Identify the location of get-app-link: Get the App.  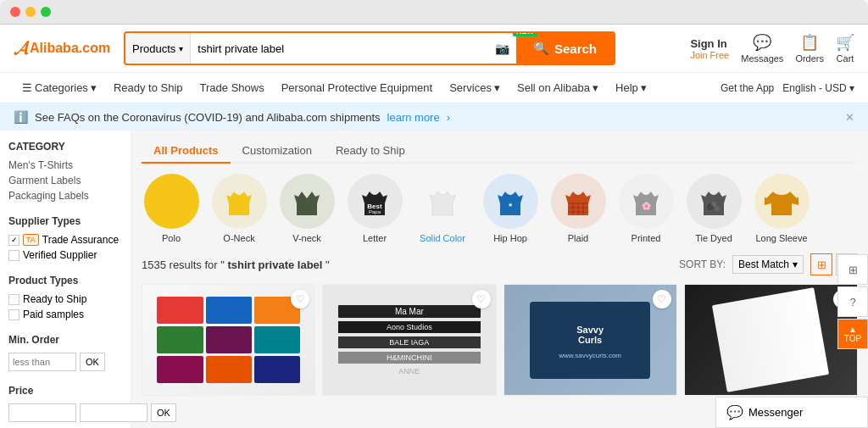
(748, 88).